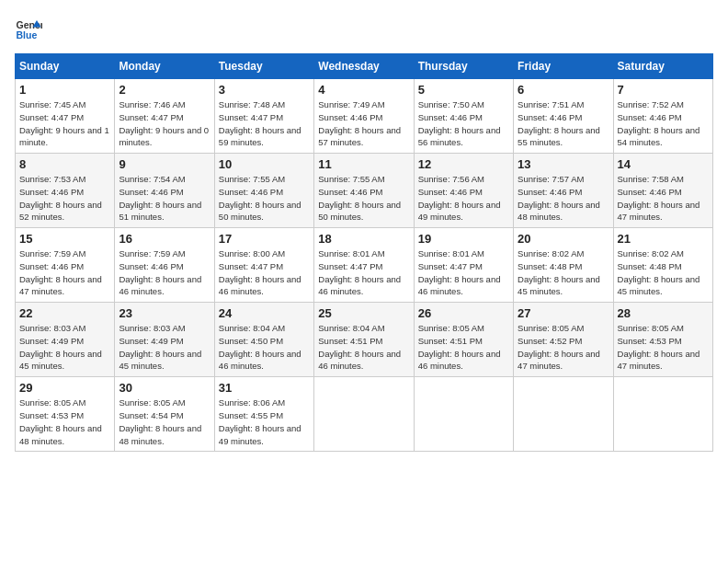 The width and height of the screenshot is (728, 563). What do you see at coordinates (664, 164) in the screenshot?
I see `day-number: 14` at bounding box center [664, 164].